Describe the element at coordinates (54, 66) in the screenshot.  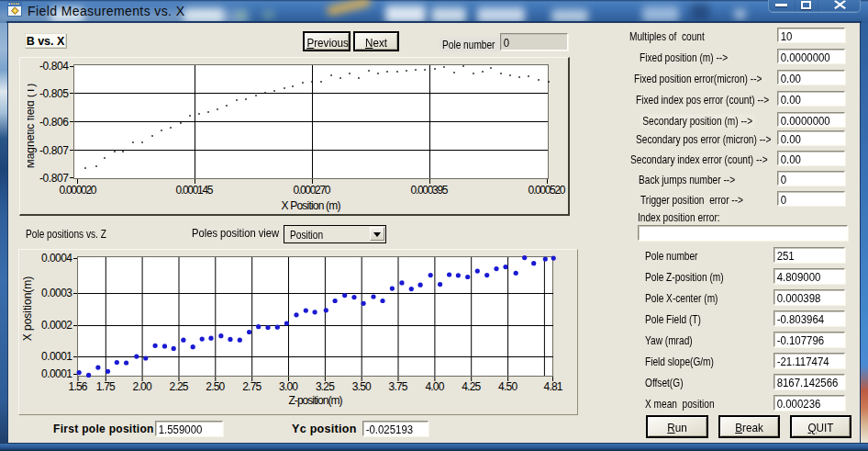
I see `svg-text: -0.804` at that location.